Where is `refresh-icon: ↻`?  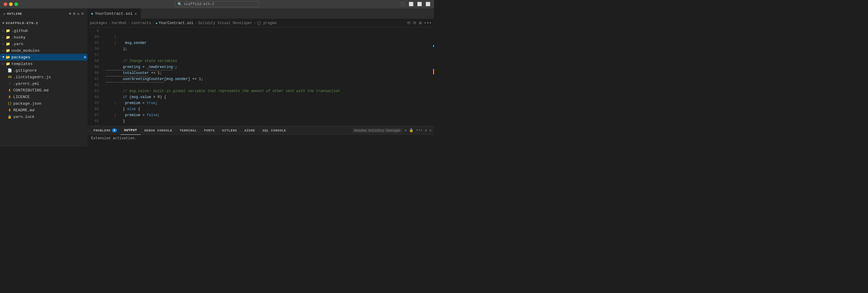 refresh-icon: ↻ is located at coordinates (78, 13).